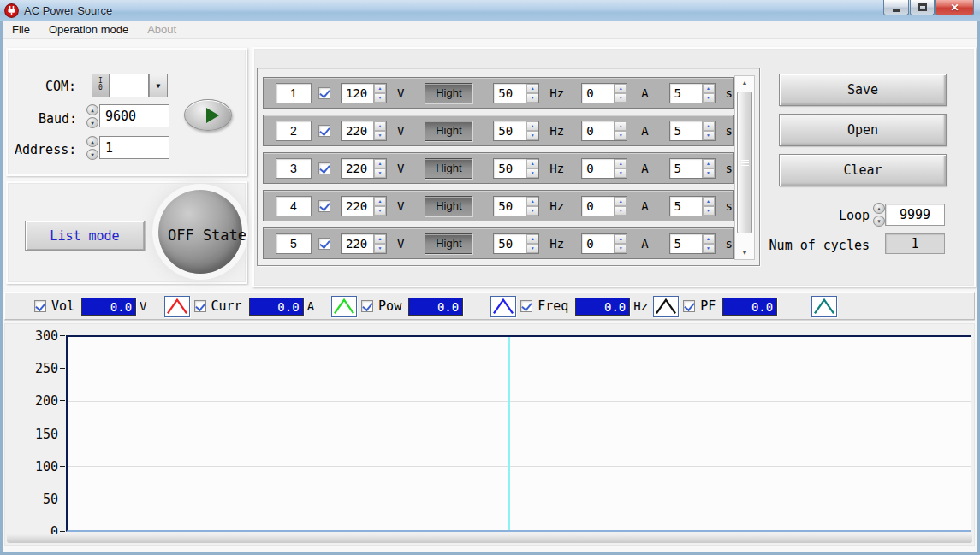  I want to click on menu-file: File, so click(21, 30).